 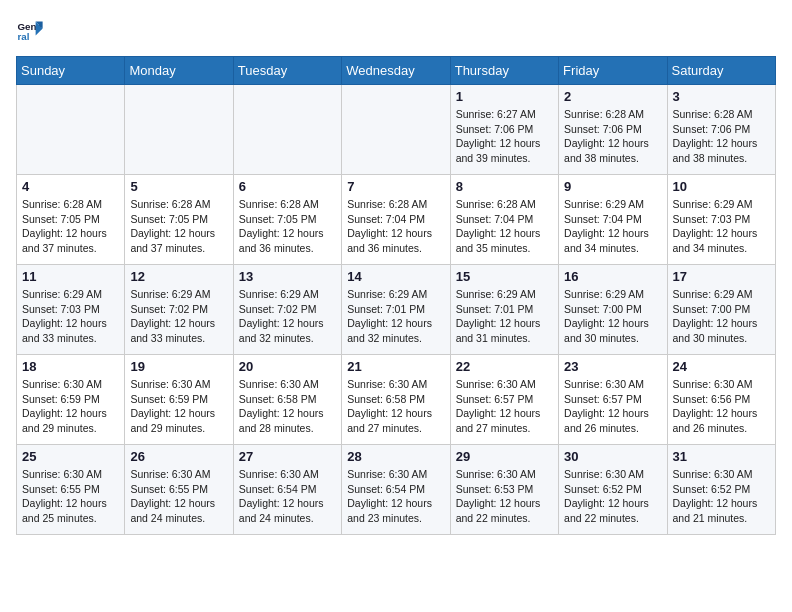 What do you see at coordinates (613, 490) in the screenshot?
I see `calendar-cell: 30Sunrise: 6:30 AM Sunset: 6:52 PM Dayli…` at bounding box center [613, 490].